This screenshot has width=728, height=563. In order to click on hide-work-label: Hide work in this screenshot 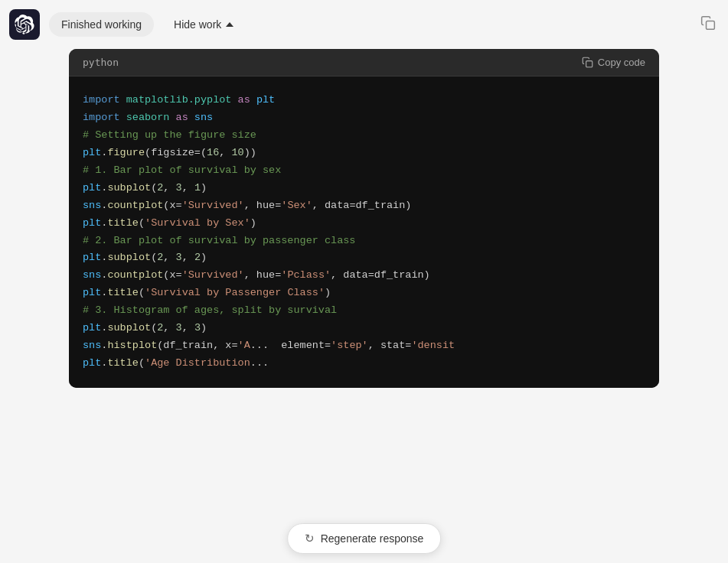, I will do `click(198, 24)`.